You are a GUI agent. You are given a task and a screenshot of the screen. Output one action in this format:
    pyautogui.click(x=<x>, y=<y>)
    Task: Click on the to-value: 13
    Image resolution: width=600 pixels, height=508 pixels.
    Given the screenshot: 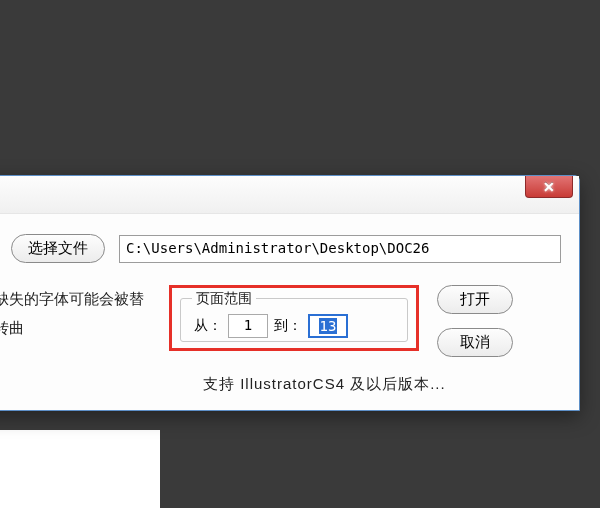 What is the action you would take?
    pyautogui.click(x=328, y=326)
    